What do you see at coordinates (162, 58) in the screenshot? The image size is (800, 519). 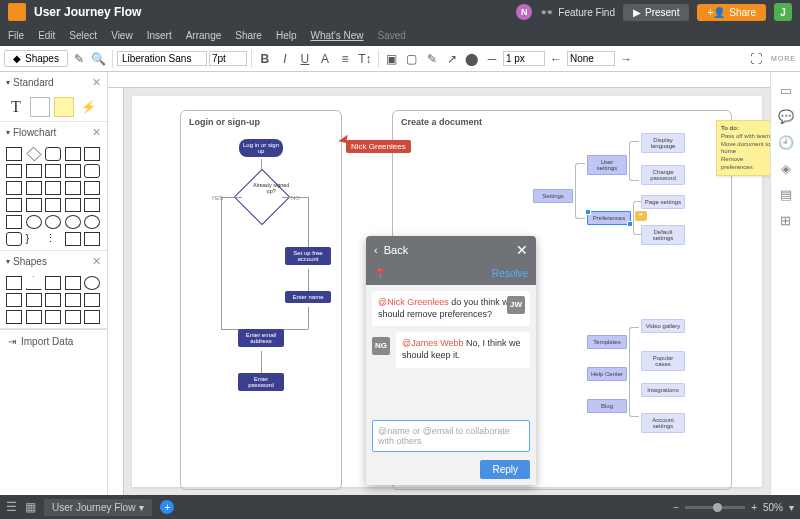 I see `font-select` at bounding box center [162, 58].